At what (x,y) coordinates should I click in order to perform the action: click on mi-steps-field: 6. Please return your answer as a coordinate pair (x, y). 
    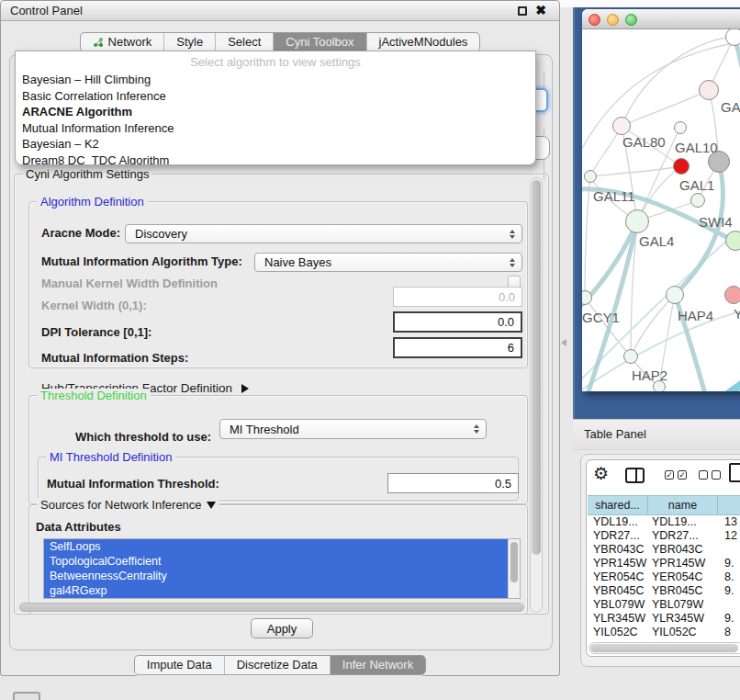
    Looking at the image, I should click on (457, 347).